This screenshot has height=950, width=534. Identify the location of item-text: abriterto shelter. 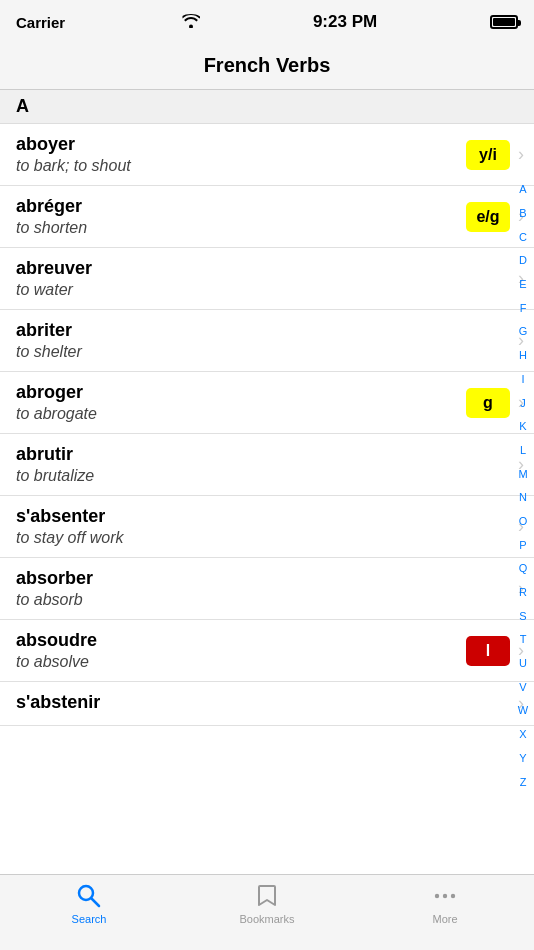
(267, 340).